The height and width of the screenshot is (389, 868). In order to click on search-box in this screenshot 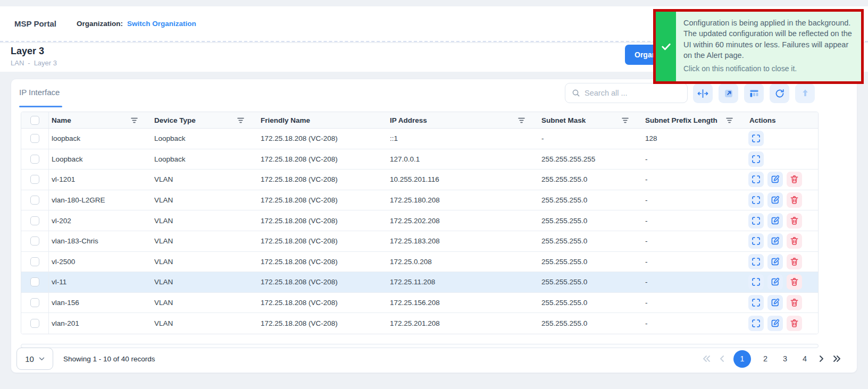, I will do `click(627, 93)`.